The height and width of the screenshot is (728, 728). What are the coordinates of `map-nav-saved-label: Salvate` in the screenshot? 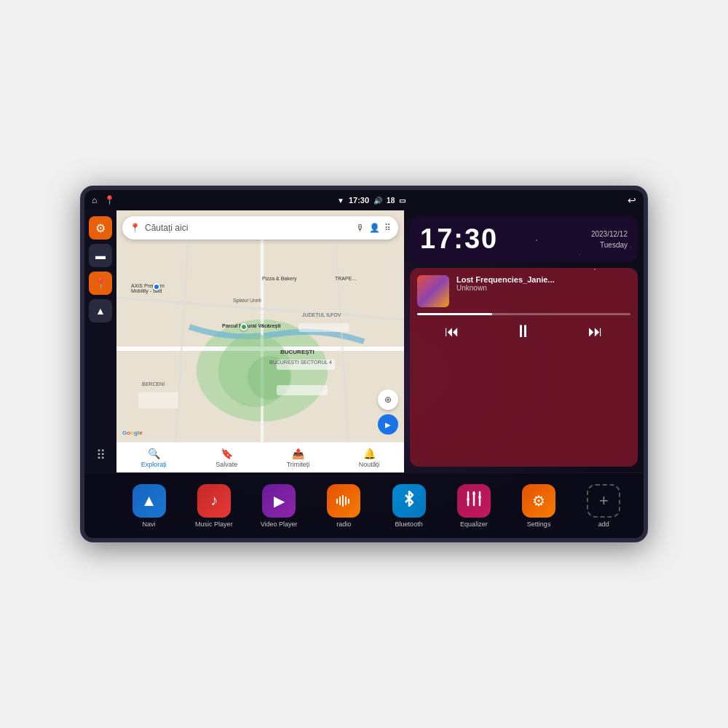 It's located at (226, 464).